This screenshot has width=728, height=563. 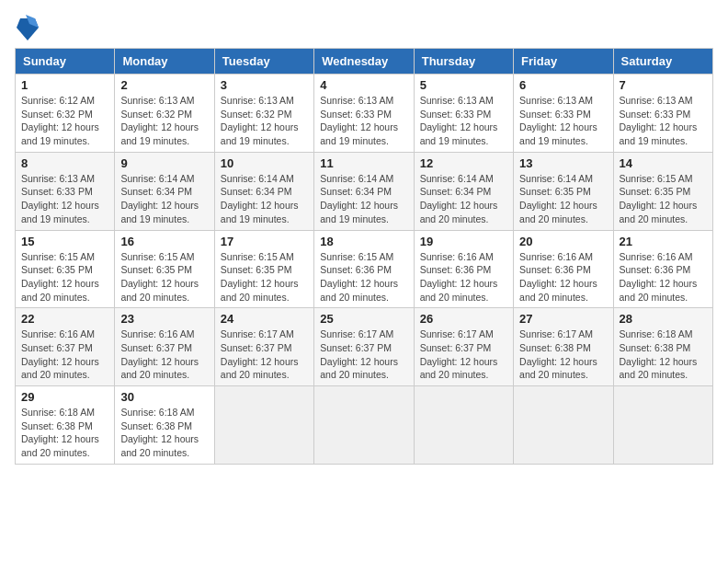 I want to click on day-number: 5, so click(x=463, y=85).